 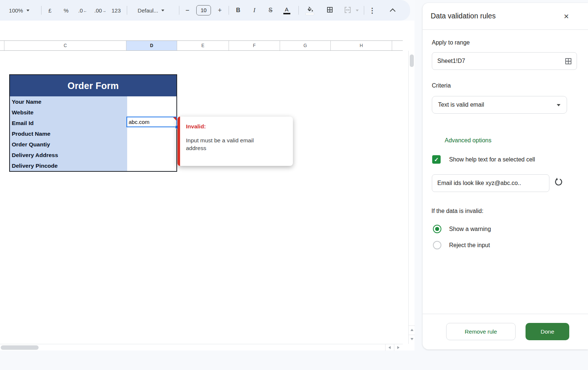 What do you see at coordinates (412, 197) in the screenshot?
I see `vertical-scrollbar` at bounding box center [412, 197].